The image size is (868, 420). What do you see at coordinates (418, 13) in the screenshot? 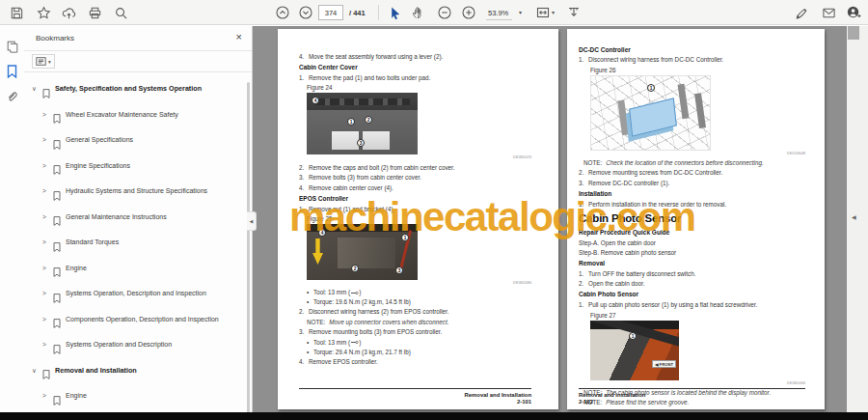
I see `hand-tool-icon` at bounding box center [418, 13].